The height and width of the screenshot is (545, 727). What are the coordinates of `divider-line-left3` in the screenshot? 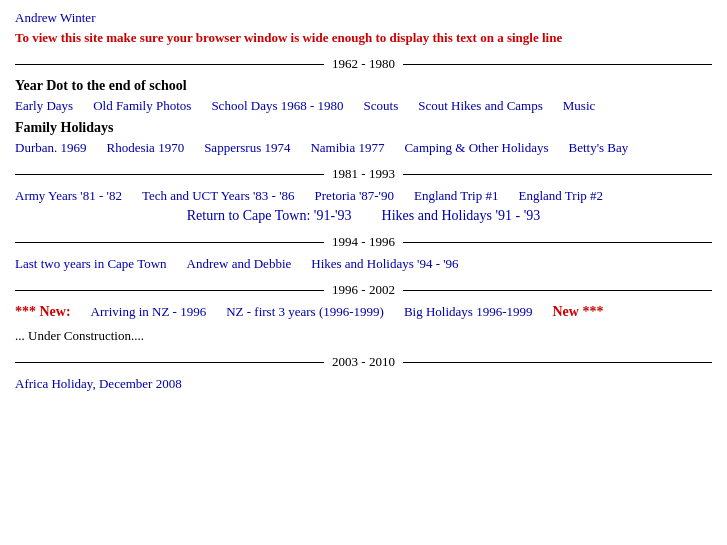 It's located at (170, 242).